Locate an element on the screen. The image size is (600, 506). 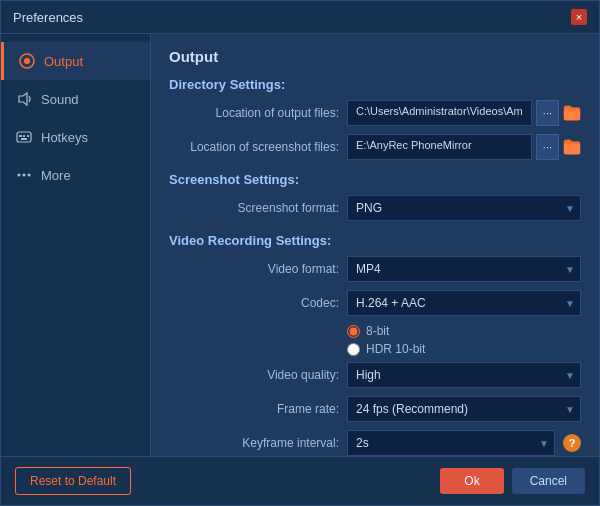
output-files-row: Location of output files: C:\Users\Admin… is located at coordinates (375, 113).